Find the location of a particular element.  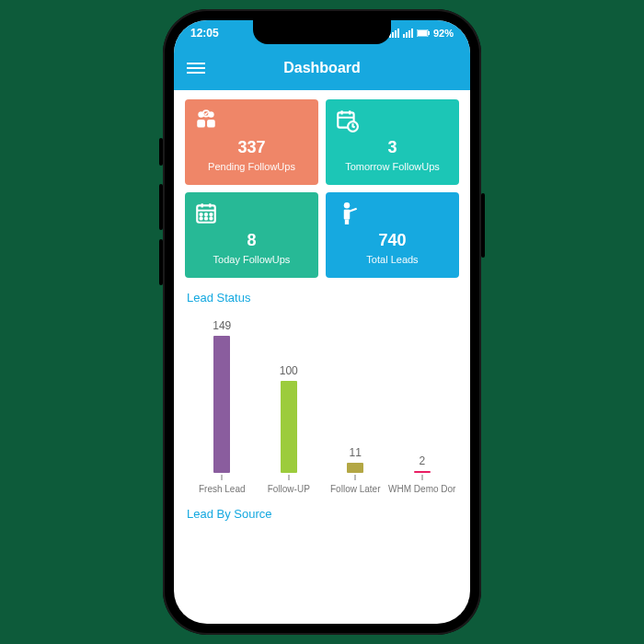

card-label: Pending FollowUps is located at coordinates (252, 167).